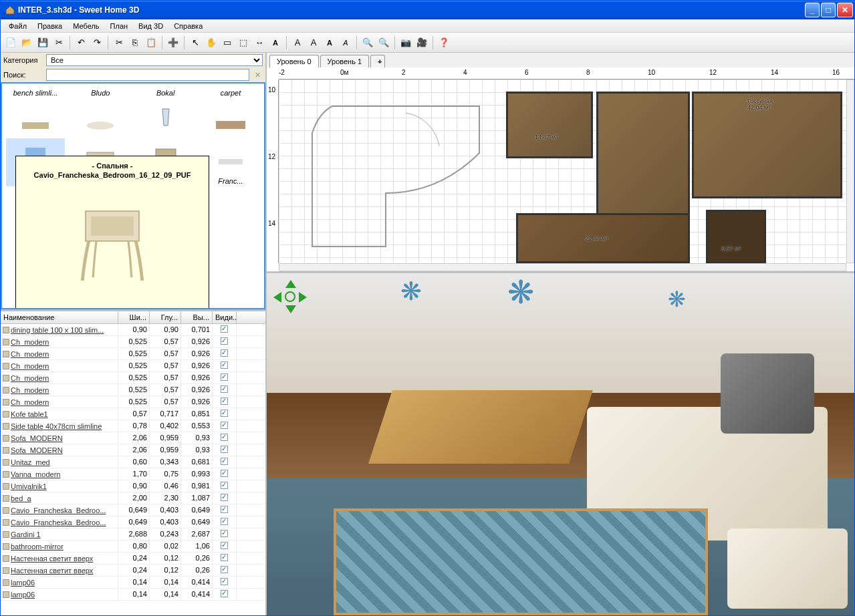  I want to click on nav-center-icon, so click(290, 297).